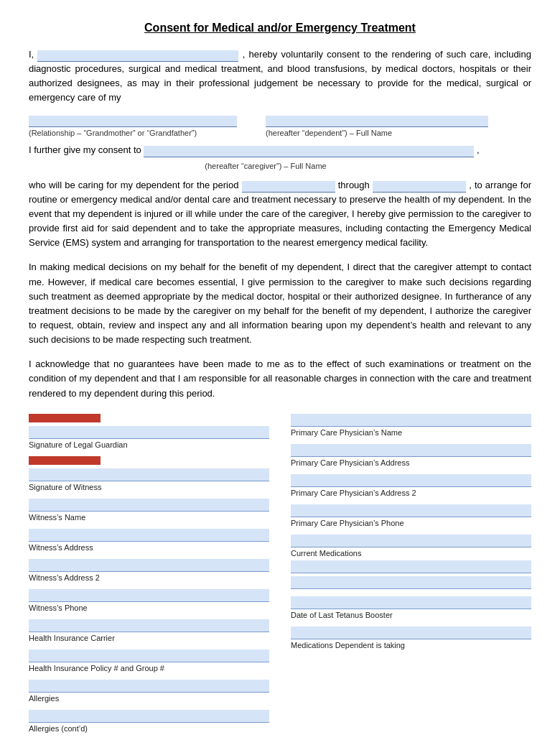 The image size is (560, 740). Describe the element at coordinates (411, 455) in the screenshot. I see `right-field-group-1: Primary Care Physician’s Address` at that location.